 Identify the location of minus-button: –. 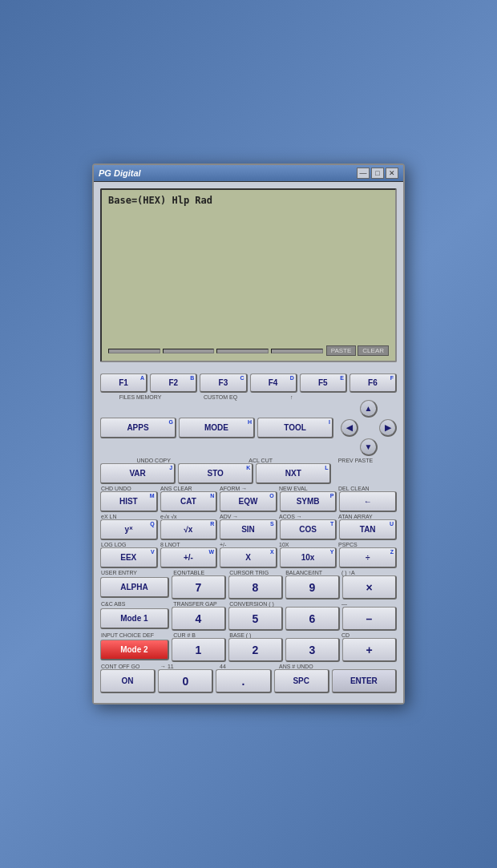
(370, 619).